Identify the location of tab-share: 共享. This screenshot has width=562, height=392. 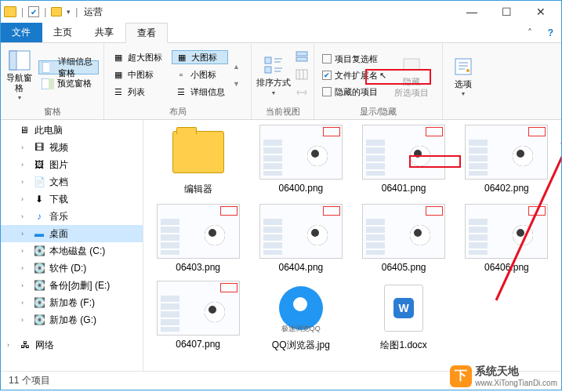
(105, 33).